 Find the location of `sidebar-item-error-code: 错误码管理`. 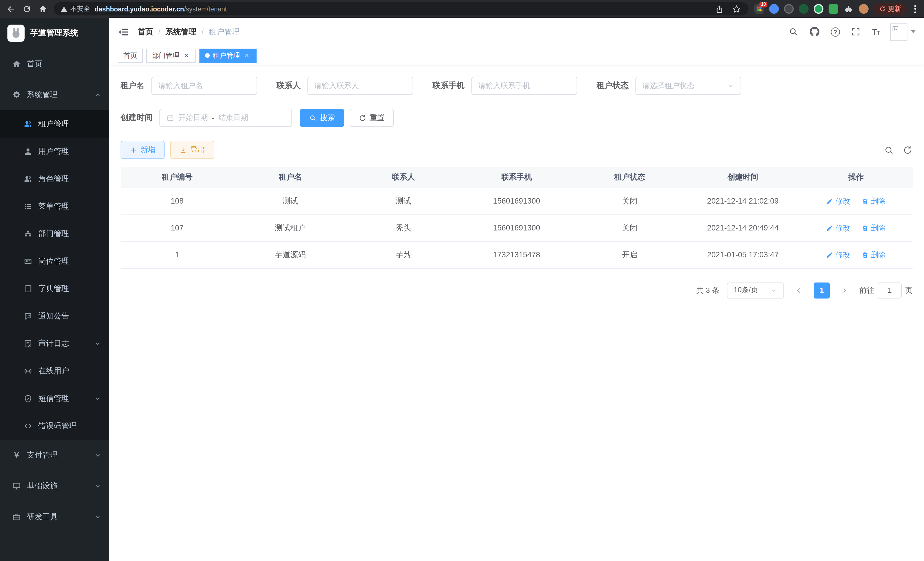

sidebar-item-error-code: 错误码管理 is located at coordinates (55, 426).